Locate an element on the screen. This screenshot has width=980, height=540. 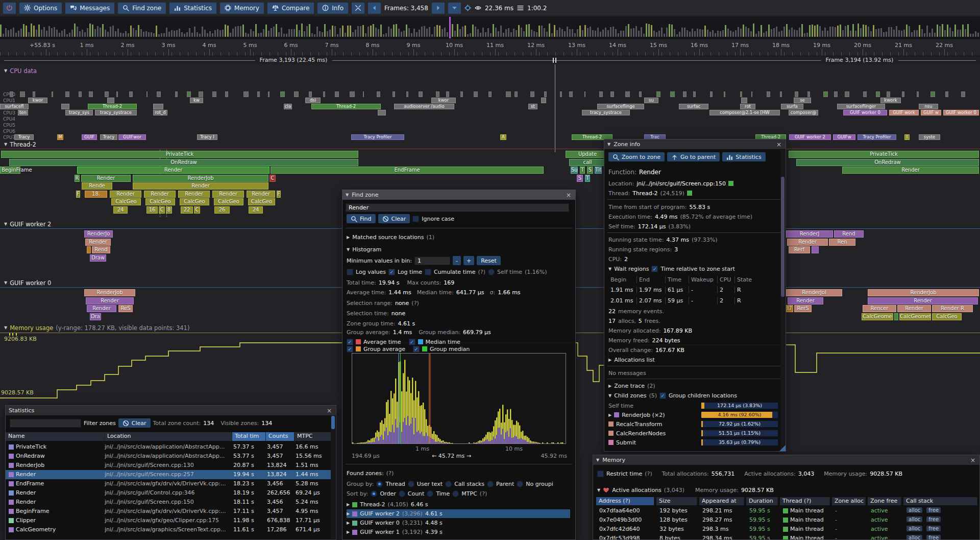
allocations-column-header: Thread (?) is located at coordinates (805, 501).